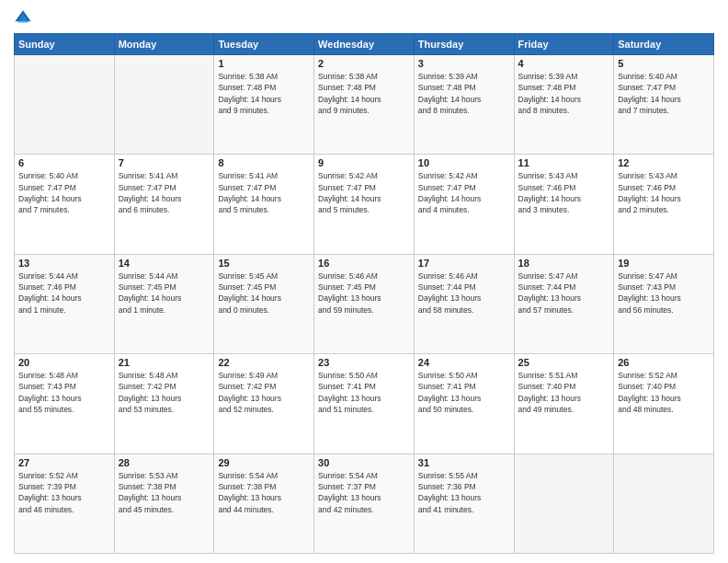  Describe the element at coordinates (264, 163) in the screenshot. I see `day-number: 8` at that location.